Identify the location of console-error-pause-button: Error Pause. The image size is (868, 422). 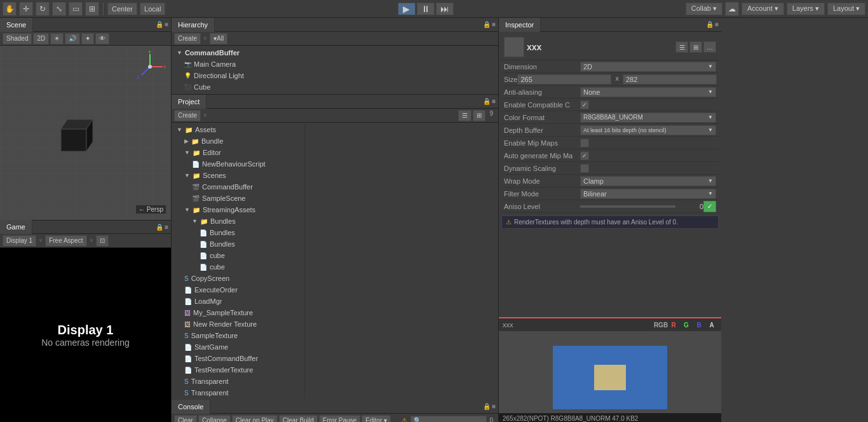
(339, 419).